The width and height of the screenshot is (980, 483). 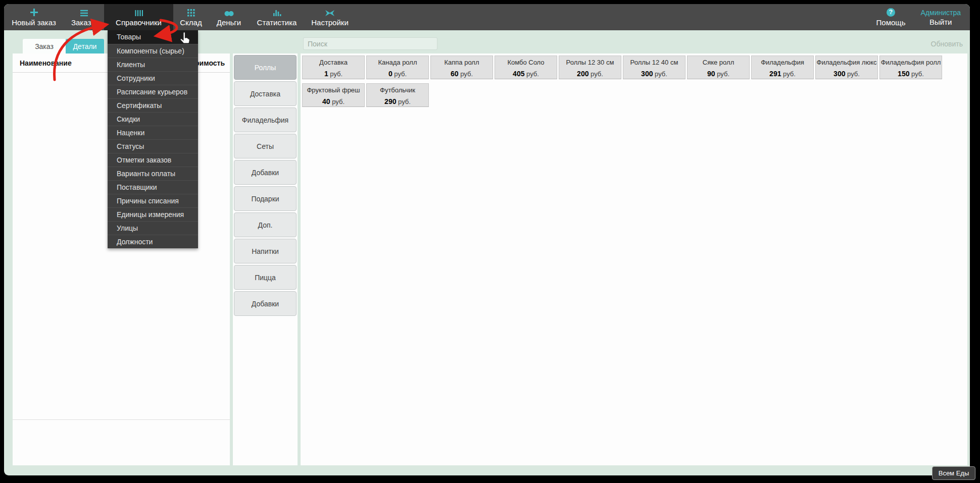 I want to click on product-name: Роллы 12 40 см, so click(x=654, y=63).